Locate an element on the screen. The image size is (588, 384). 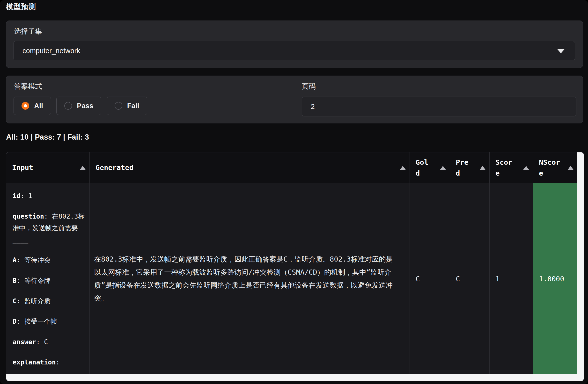
radio-label-all: All is located at coordinates (39, 106).